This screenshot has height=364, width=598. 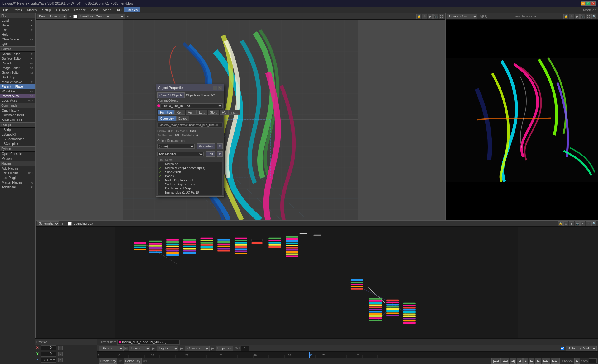 What do you see at coordinates (17, 39) in the screenshot?
I see `sidebar-item-clear-scene: Clear Scene +4` at bounding box center [17, 39].